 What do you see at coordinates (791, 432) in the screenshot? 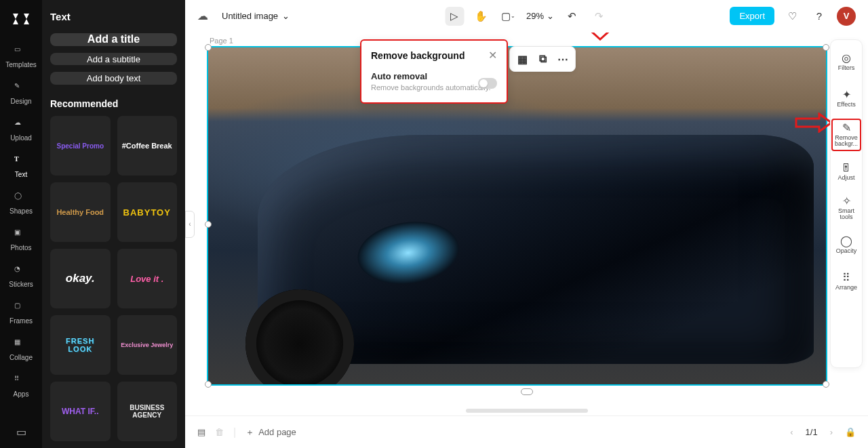
I see `prev-page-icon: ‹` at bounding box center [791, 432].